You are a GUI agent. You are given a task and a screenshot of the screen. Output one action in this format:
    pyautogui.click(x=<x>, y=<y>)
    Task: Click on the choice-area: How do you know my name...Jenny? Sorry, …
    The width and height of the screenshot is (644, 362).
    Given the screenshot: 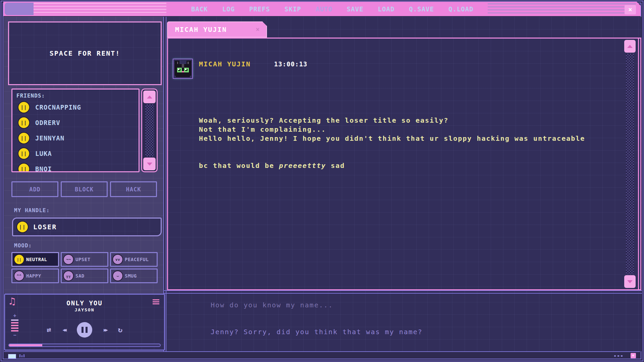 What is the action you would take?
    pyautogui.click(x=404, y=322)
    